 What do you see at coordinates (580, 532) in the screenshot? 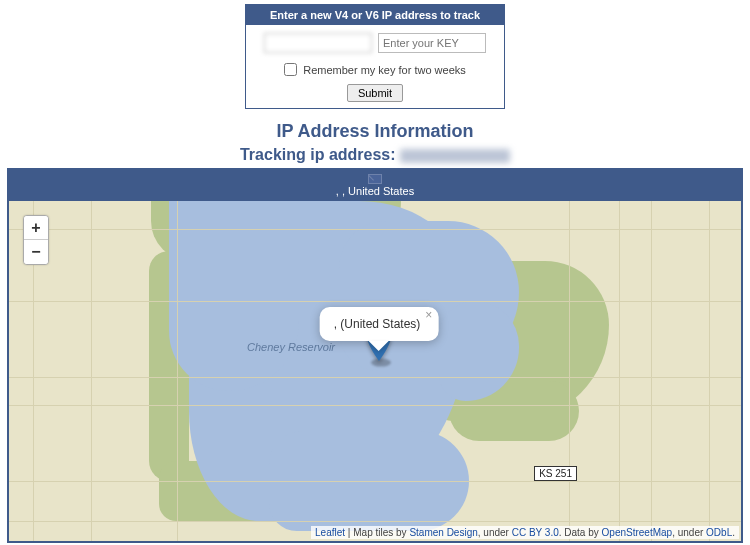
I see `attribution-text: . Data by` at bounding box center [580, 532].